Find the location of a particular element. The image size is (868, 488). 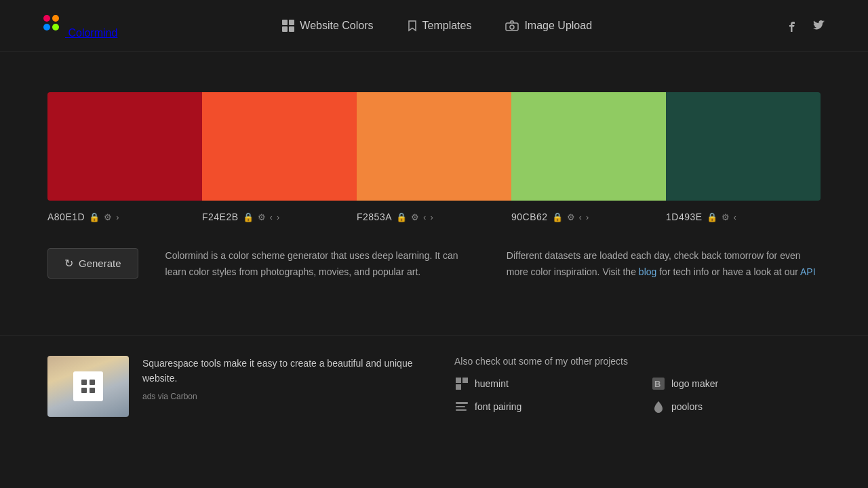

bottom-section: ↻ Generate Colormind is a color scheme g… is located at coordinates (434, 264).